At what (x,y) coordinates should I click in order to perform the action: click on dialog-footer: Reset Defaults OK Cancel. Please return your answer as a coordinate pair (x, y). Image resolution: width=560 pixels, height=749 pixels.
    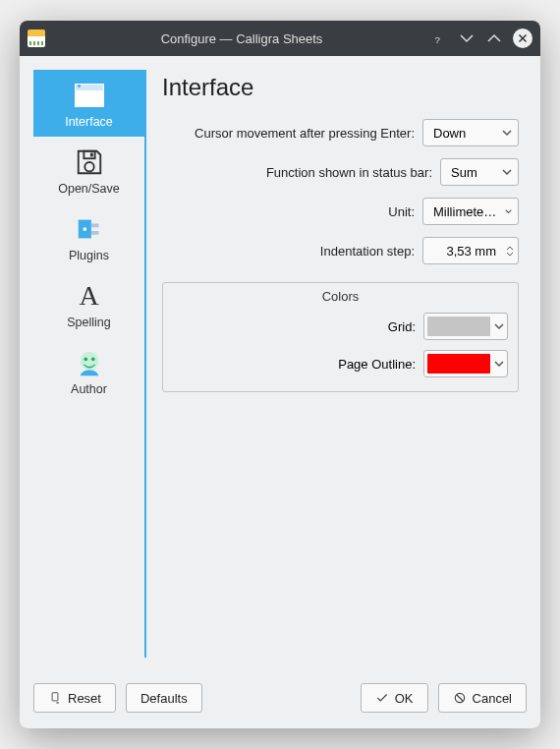
    Looking at the image, I should click on (280, 700).